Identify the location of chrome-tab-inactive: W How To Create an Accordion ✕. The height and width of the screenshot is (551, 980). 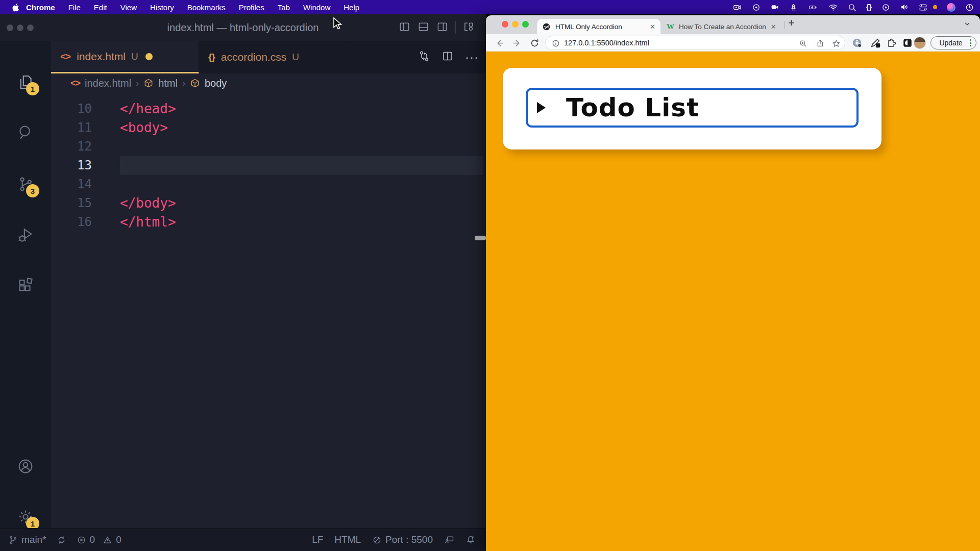
(721, 27).